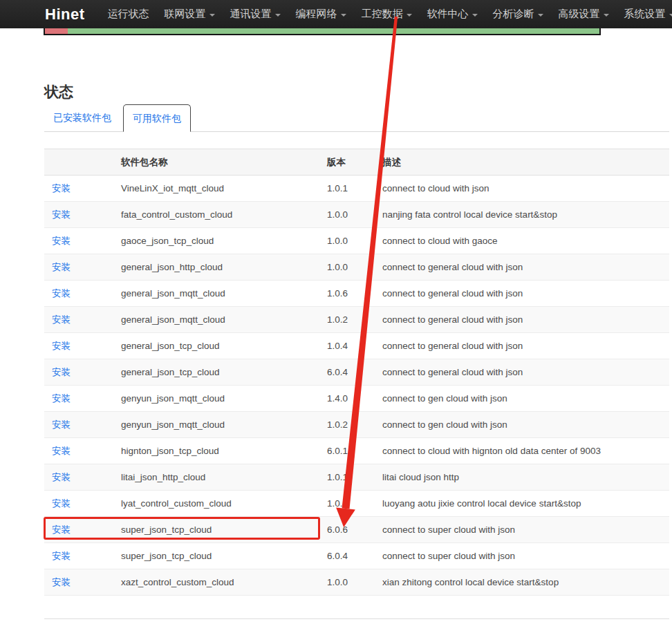  What do you see at coordinates (322, 32) in the screenshot?
I see `progress-bar` at bounding box center [322, 32].